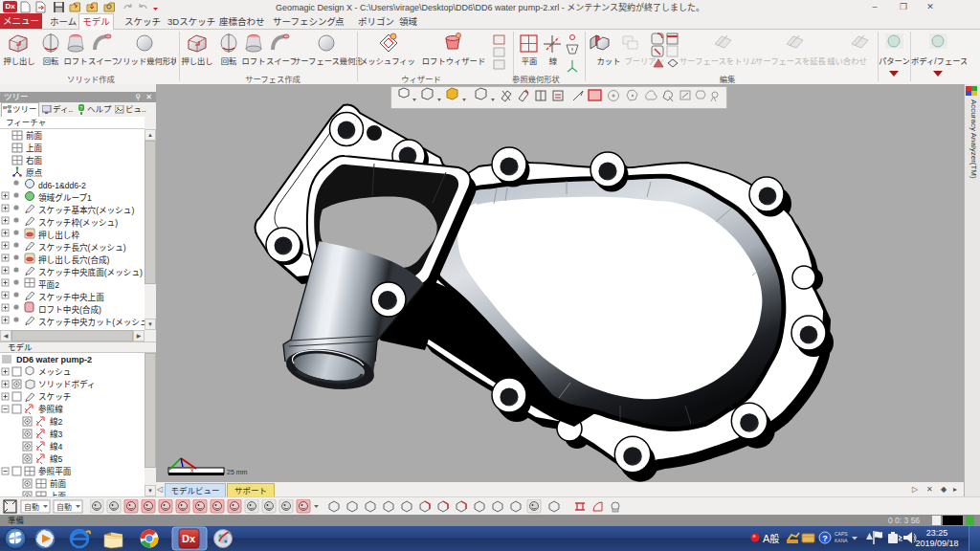 The width and height of the screenshot is (980, 551). I want to click on svg-text: スケッチ基本穴(メッシュ), so click(86, 210).